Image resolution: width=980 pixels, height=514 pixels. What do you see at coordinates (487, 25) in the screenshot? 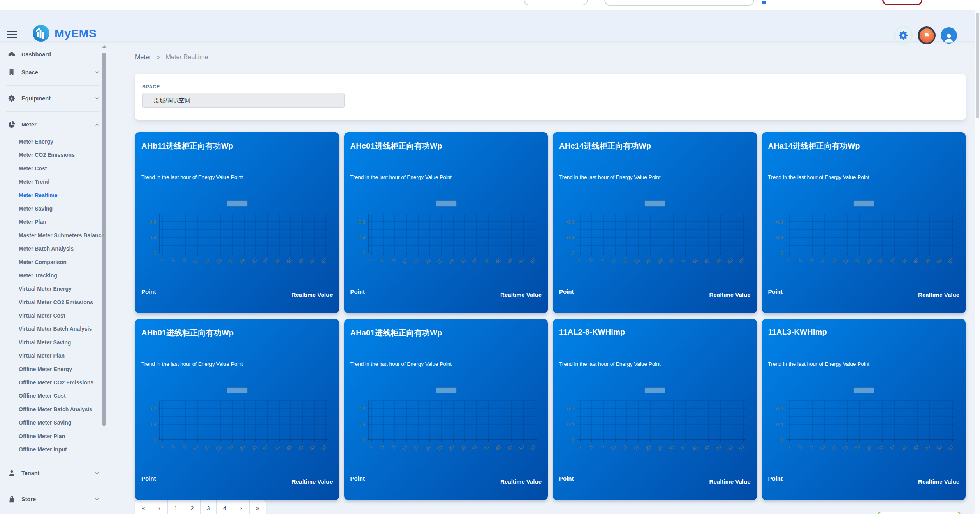
I see `top-navbar: MyEMS` at bounding box center [487, 25].